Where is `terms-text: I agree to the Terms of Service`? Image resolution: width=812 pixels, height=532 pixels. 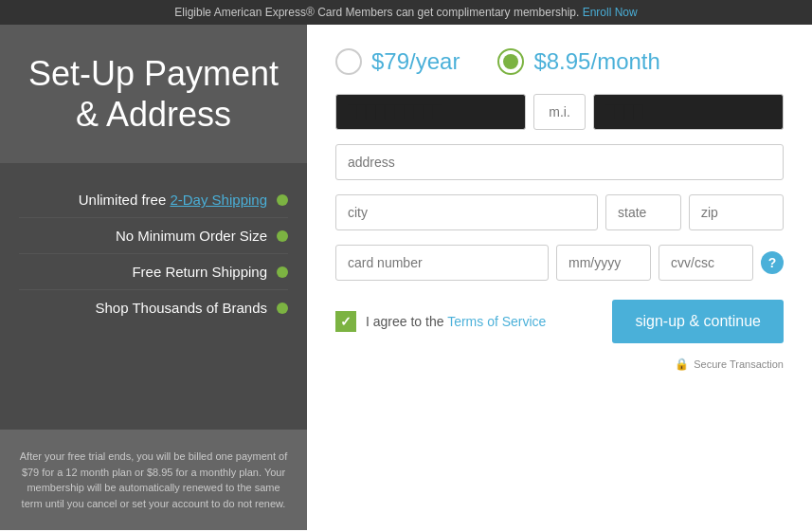 terms-text: I agree to the Terms of Service is located at coordinates (456, 321).